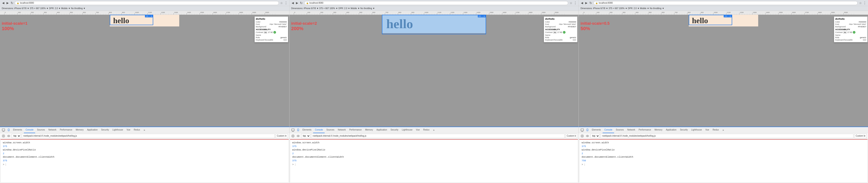 The width and height of the screenshot is (868, 183). Describe the element at coordinates (84, 12) in the screenshot. I see `svg-text: 600` at that location.